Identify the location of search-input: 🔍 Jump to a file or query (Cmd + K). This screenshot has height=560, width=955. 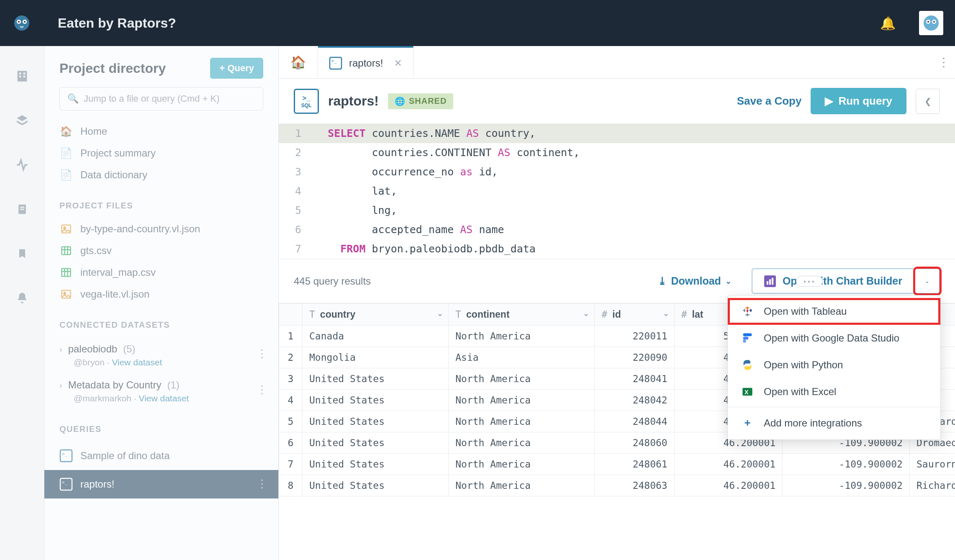
(162, 99).